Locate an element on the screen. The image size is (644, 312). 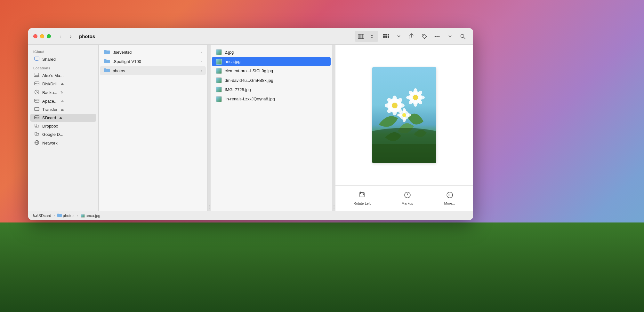
spotlight-name: .Spotlight-V100 is located at coordinates (156, 61).